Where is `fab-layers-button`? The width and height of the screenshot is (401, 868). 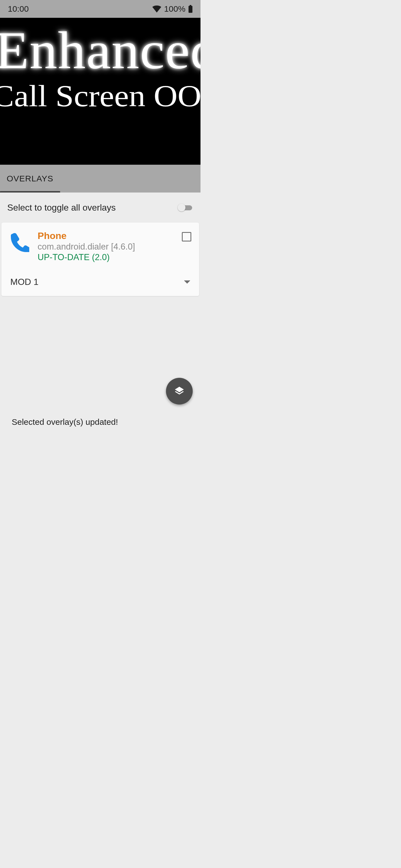 fab-layers-button is located at coordinates (179, 391).